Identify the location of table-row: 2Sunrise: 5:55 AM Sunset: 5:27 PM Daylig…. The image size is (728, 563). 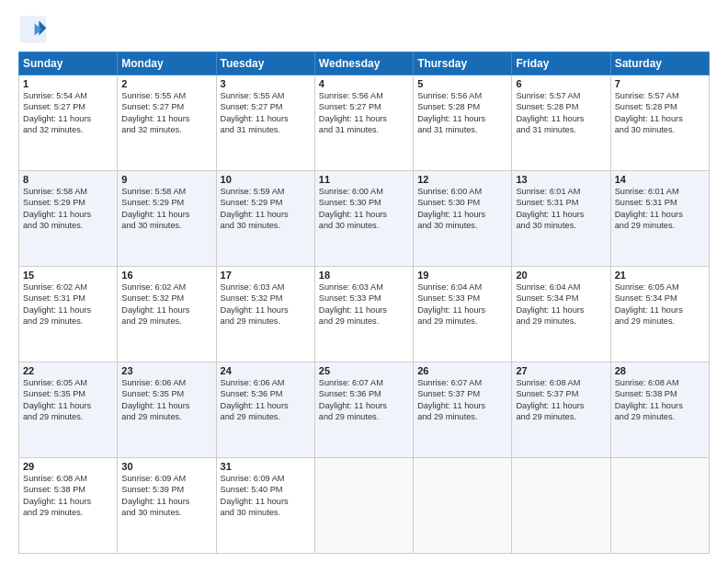
(167, 123).